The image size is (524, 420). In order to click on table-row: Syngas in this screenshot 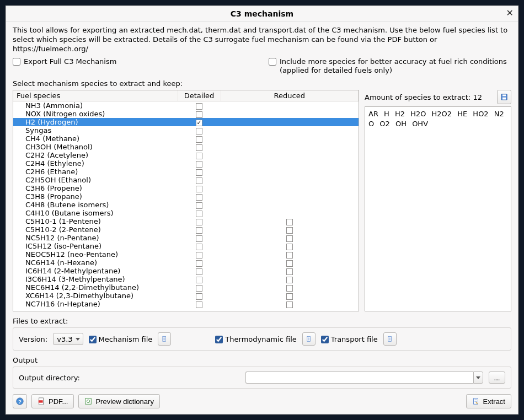, I will do `click(186, 130)`.